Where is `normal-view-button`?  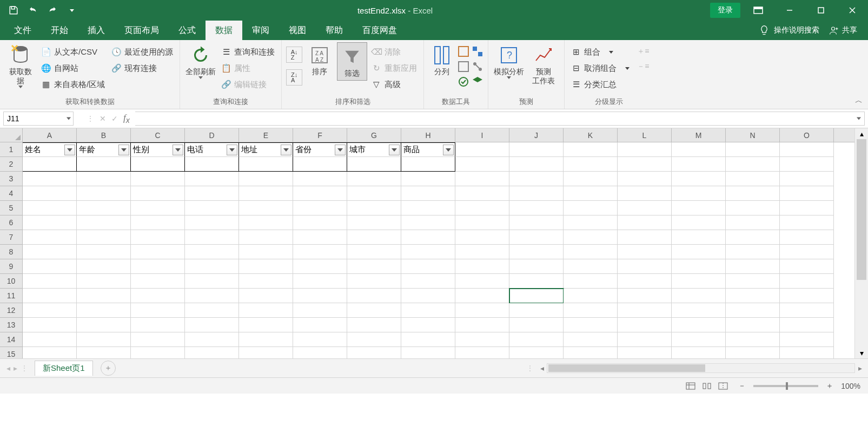
normal-view-button is located at coordinates (691, 386).